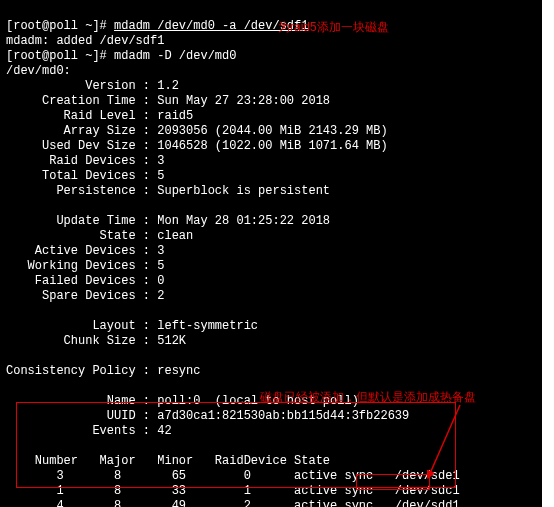 The image size is (554, 507). What do you see at coordinates (85, 161) in the screenshot?
I see `kv-raid-devices: Raid Devices : 3` at bounding box center [85, 161].